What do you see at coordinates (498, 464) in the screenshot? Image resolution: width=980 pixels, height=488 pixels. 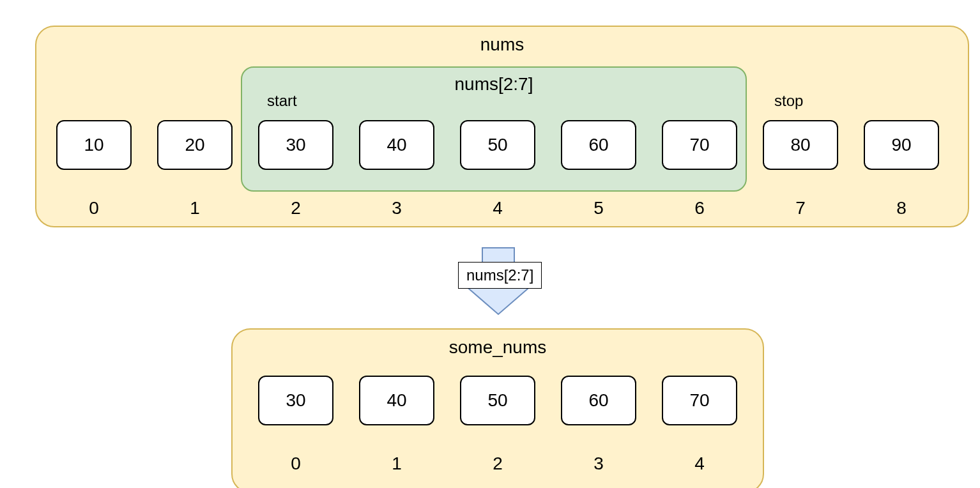 I see `some-nums-index: 2` at bounding box center [498, 464].